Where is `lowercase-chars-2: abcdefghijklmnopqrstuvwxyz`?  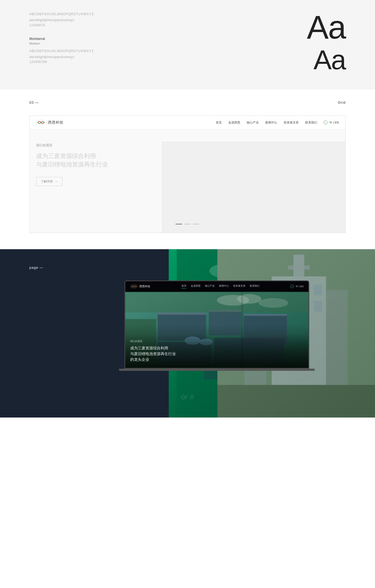
lowercase-chars-2: abcdefghijklmnopqrstuvwxyz is located at coordinates (97, 57).